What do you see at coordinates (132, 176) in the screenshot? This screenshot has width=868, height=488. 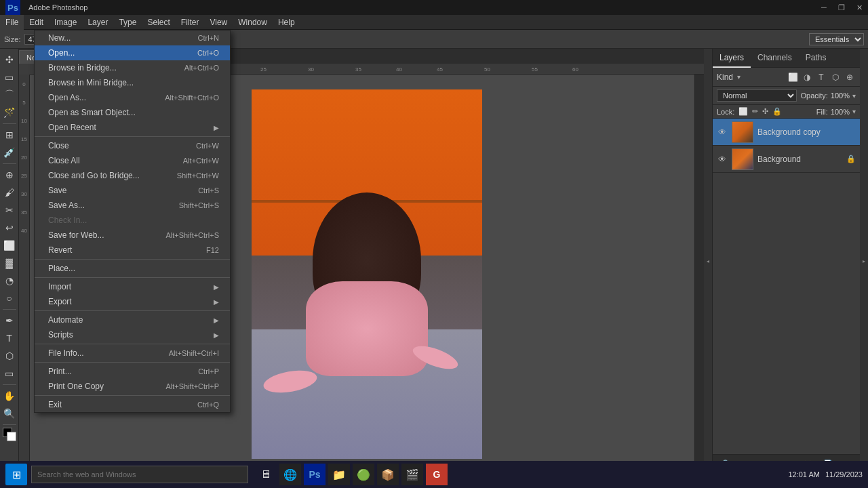 I see `menu-close-go-bridge: Close and Go to Bridge... Shift+Ctrl+W` at bounding box center [132, 176].